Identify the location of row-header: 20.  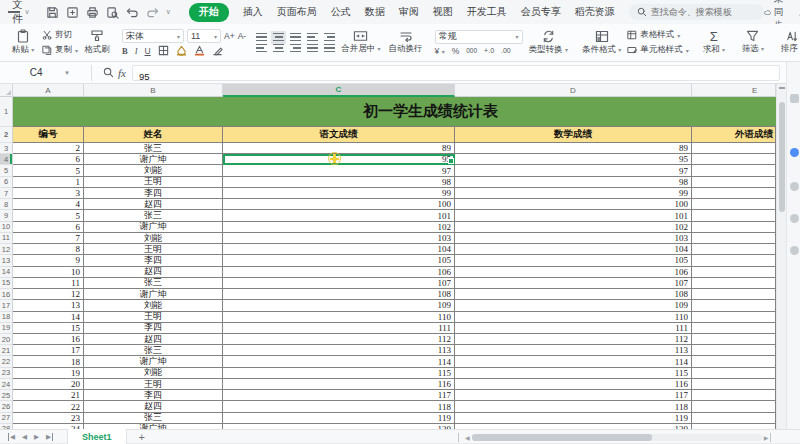
(6, 340).